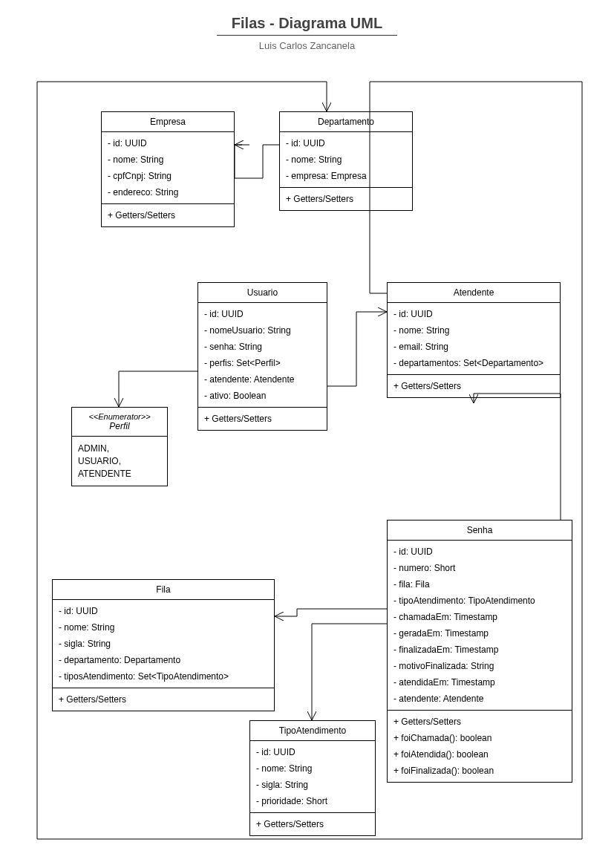 The height and width of the screenshot is (868, 614). Describe the element at coordinates (480, 771) in the screenshot. I see `op: + foiFinalizada(): boolean` at that location.